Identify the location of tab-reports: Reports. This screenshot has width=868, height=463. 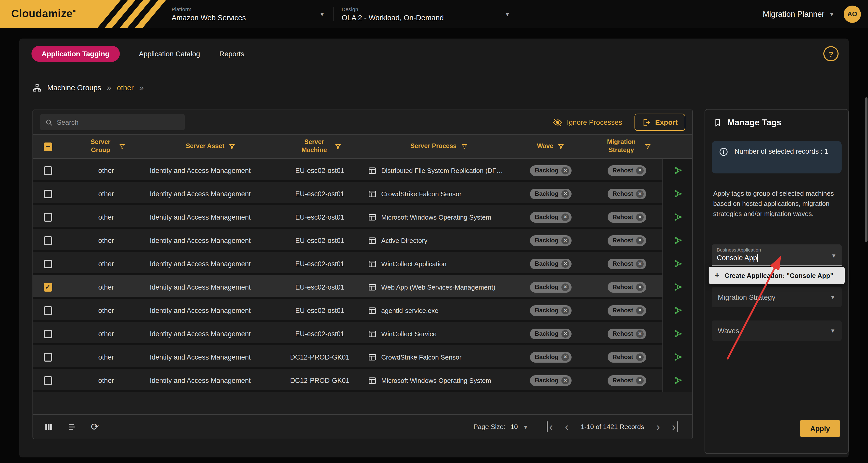
(232, 54).